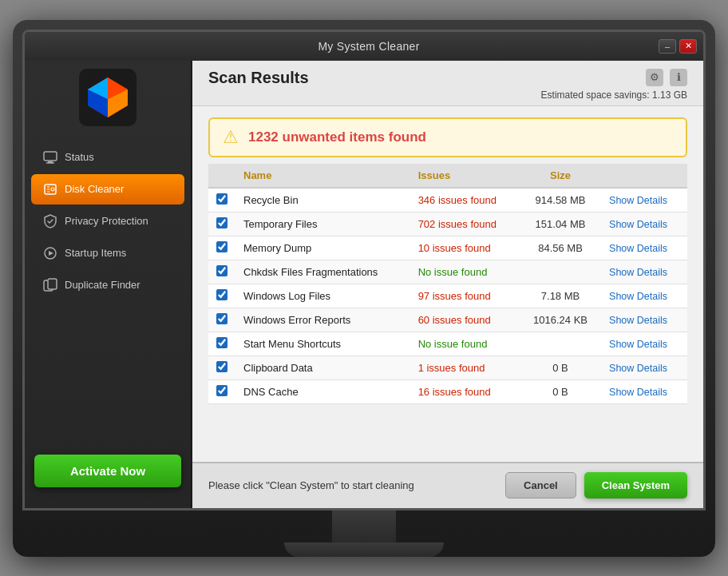 This screenshot has width=728, height=576. Describe the element at coordinates (108, 285) in the screenshot. I see `sidebar-item-duplicate-finder: Duplicate Finder` at that location.